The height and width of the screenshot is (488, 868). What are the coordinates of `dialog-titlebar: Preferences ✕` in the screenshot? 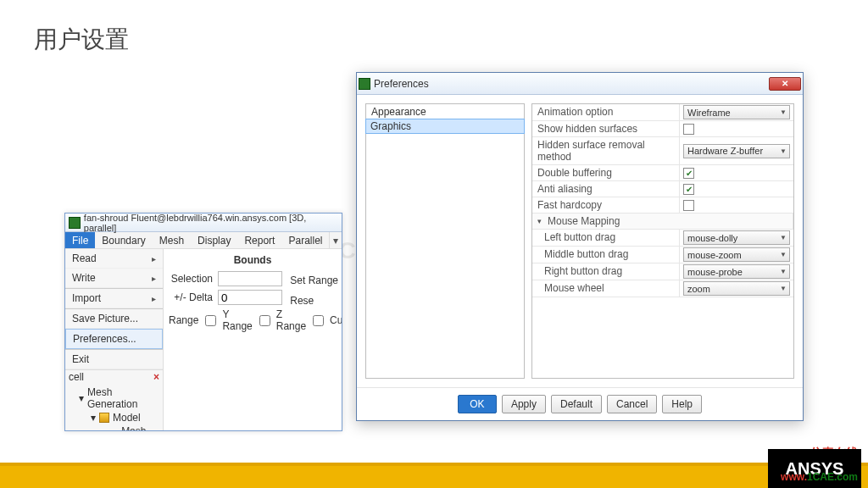 It's located at (580, 84).